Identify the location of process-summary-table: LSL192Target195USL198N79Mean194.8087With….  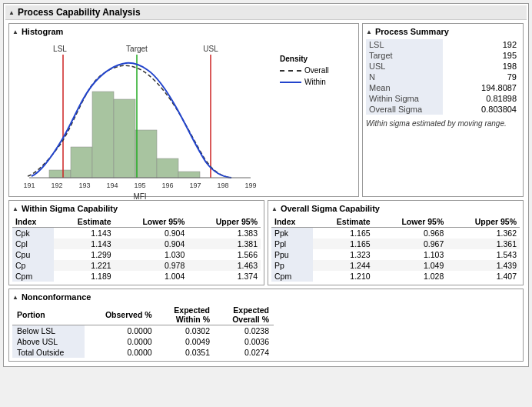
(443, 77).